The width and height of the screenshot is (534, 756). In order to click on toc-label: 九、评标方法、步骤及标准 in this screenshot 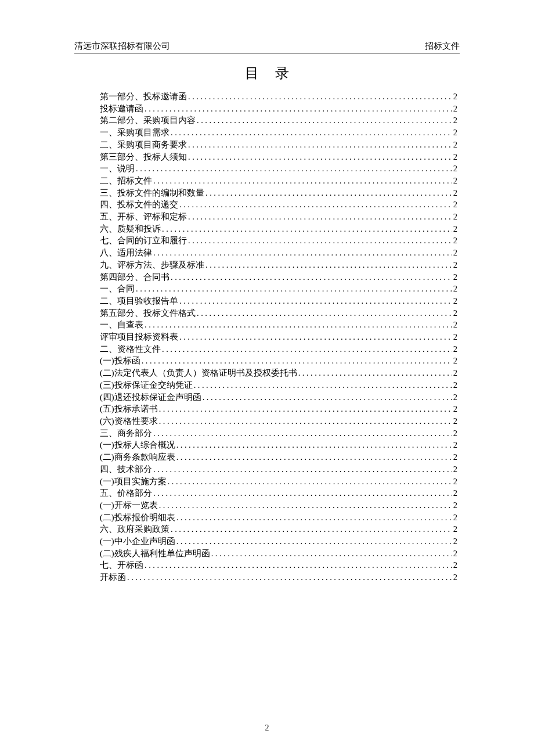, I will do `click(152, 265)`.